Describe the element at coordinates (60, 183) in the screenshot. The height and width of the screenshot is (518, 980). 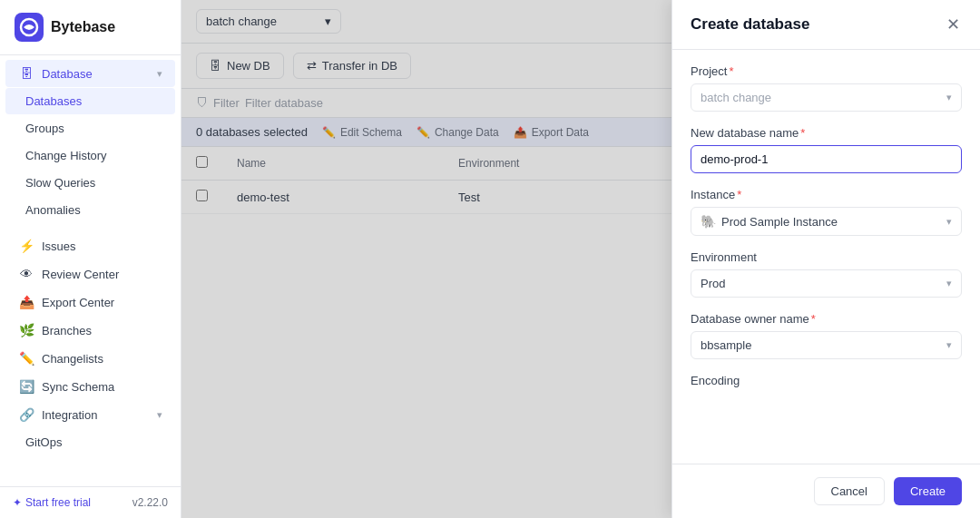
I see `sidebar-item-slow-queries-label: Slow Queries` at that location.